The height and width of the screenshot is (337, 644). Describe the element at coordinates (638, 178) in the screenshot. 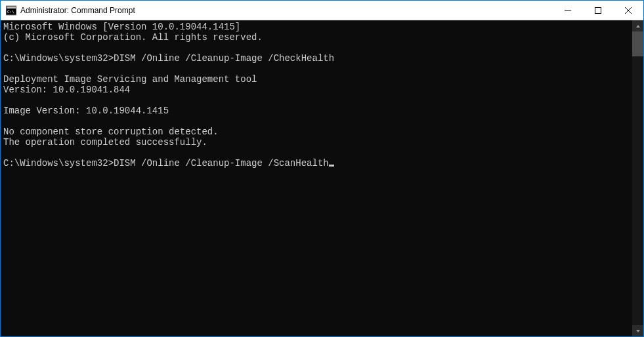

I see `vertical-scrollbar` at that location.